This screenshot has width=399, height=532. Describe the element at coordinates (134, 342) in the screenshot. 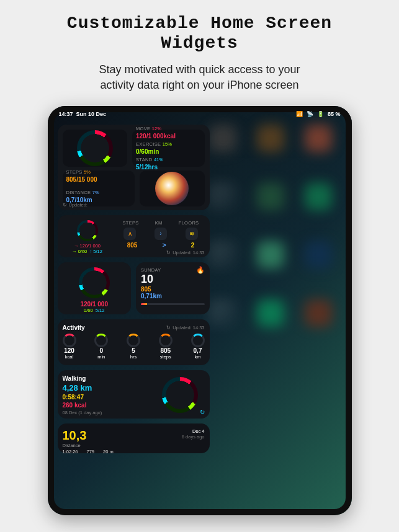

I see `widget-activity-row: Activity ↻Updated: 14:33 120kcal 0min 5h…` at that location.